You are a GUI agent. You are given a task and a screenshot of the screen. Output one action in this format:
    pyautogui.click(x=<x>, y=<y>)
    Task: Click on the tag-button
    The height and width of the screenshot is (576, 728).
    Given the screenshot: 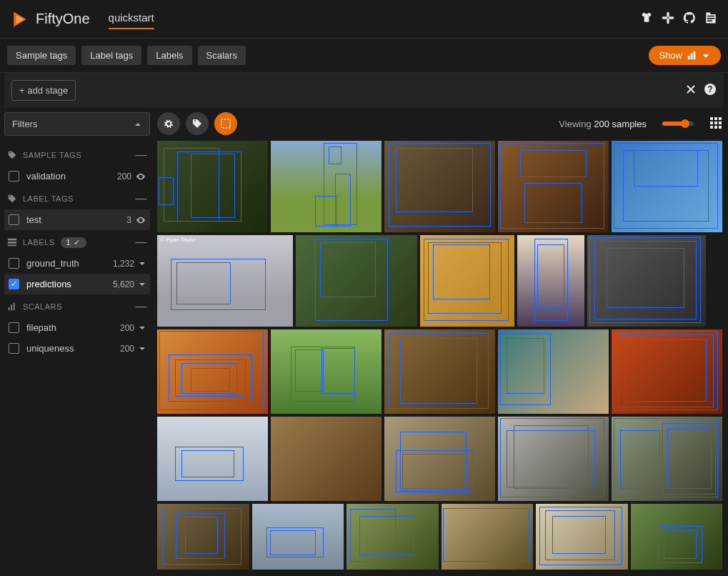 What is the action you would take?
    pyautogui.click(x=197, y=124)
    